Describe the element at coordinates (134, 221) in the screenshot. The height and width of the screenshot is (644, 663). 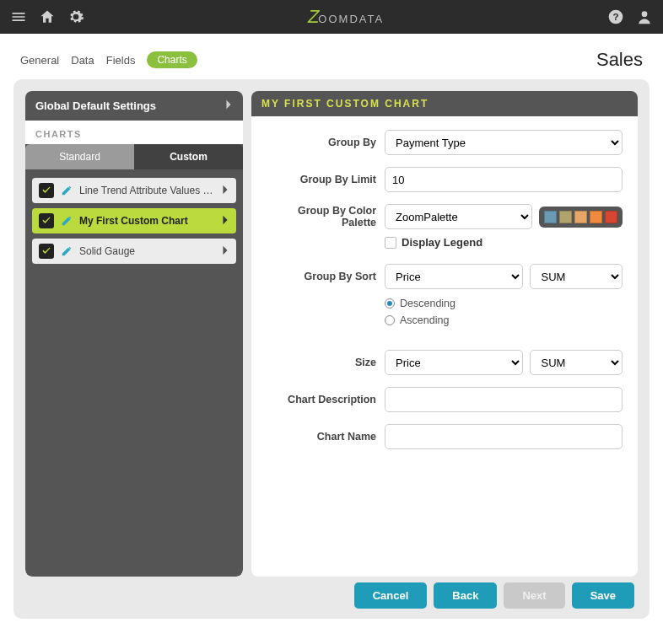
I see `chart-item-my-first-custom: My First Custom Chart` at that location.